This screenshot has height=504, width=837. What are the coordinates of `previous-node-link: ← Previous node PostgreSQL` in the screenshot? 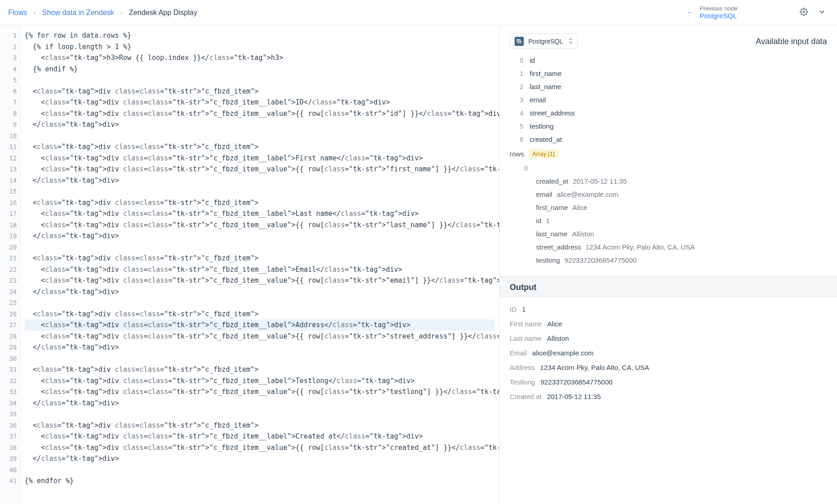 It's located at (712, 13).